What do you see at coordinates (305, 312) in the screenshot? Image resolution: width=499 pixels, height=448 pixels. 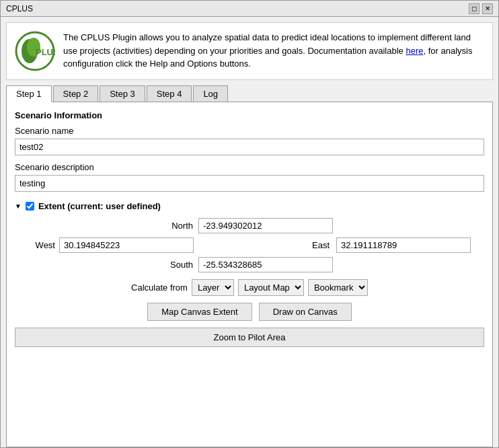 I see `draw-on-canvas-button: Draw on Canvas` at bounding box center [305, 312].